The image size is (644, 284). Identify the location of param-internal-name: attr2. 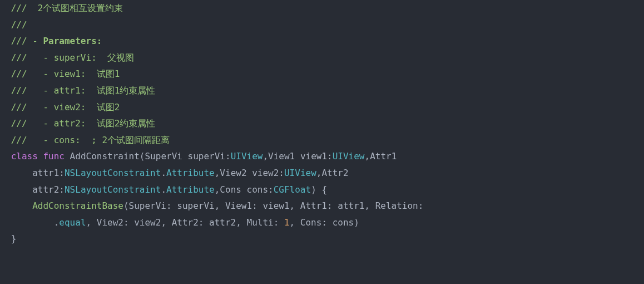
(46, 189).